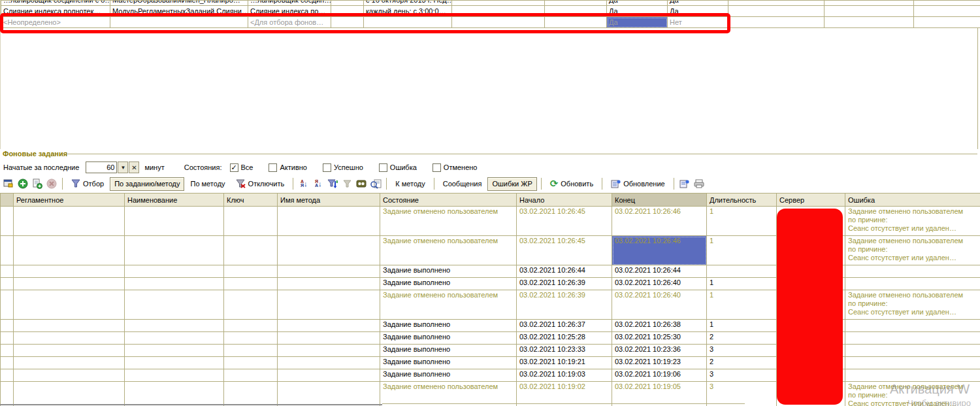  What do you see at coordinates (742, 272) in the screenshot?
I see `duration-cell` at bounding box center [742, 272].